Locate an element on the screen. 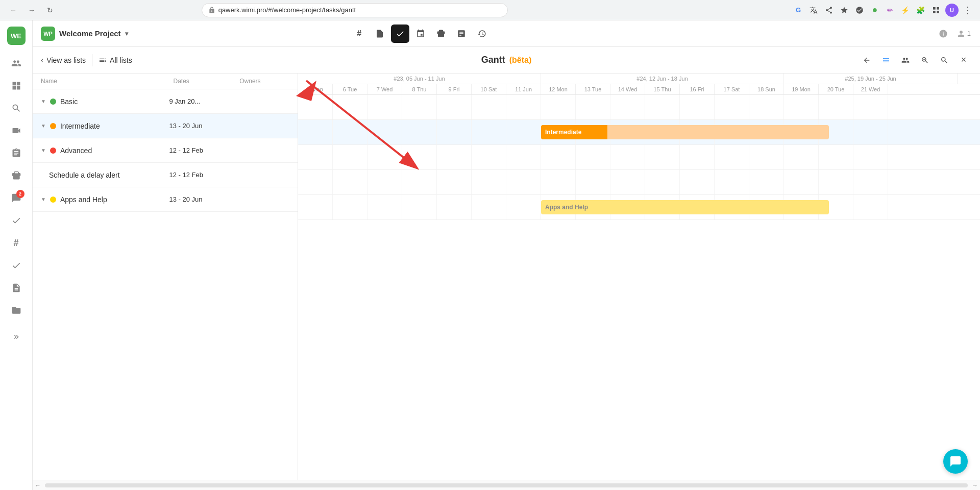 This screenshot has height=490, width=980. beta-tag: (bêta) is located at coordinates (521, 60).